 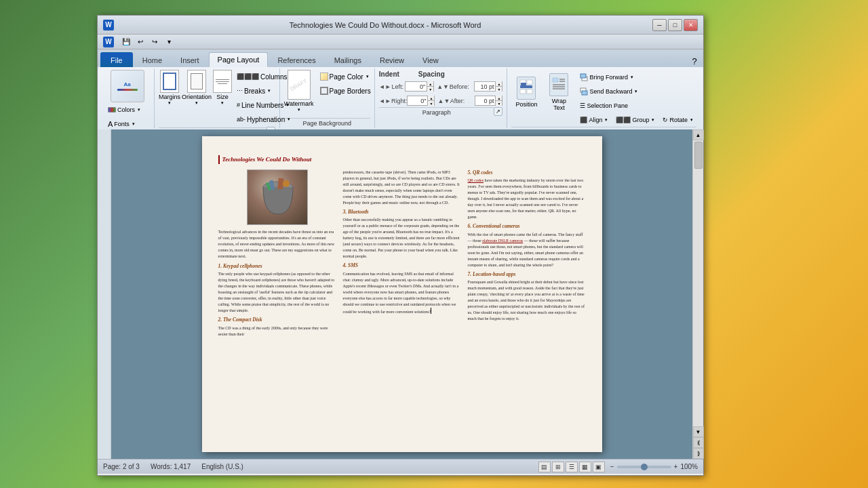 What do you see at coordinates (636, 77) in the screenshot?
I see `bring-forward-button: Bring Forward▾` at bounding box center [636, 77].